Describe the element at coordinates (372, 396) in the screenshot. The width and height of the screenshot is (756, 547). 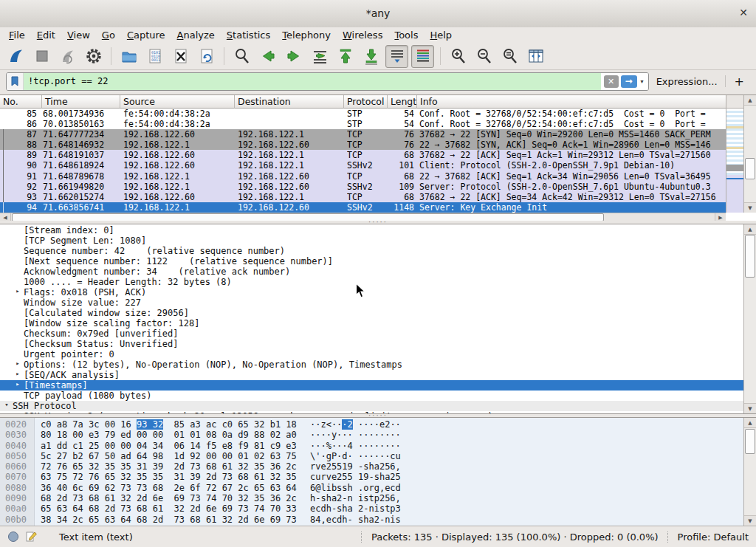
I see `detail-row: TCP payload (1080 bytes)` at that location.